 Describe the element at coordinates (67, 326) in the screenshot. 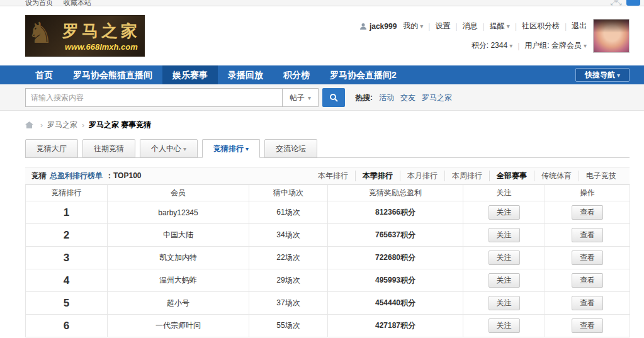

I see `rank-number: 6` at that location.